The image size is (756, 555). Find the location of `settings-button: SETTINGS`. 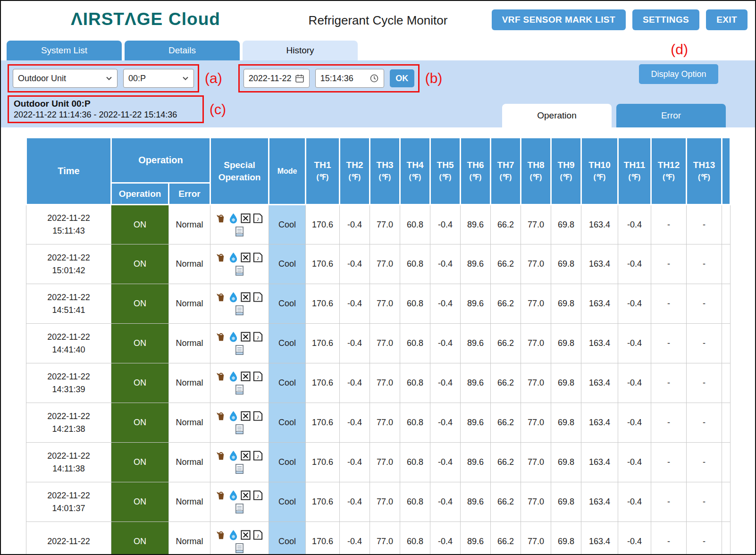

settings-button: SETTINGS is located at coordinates (666, 20).